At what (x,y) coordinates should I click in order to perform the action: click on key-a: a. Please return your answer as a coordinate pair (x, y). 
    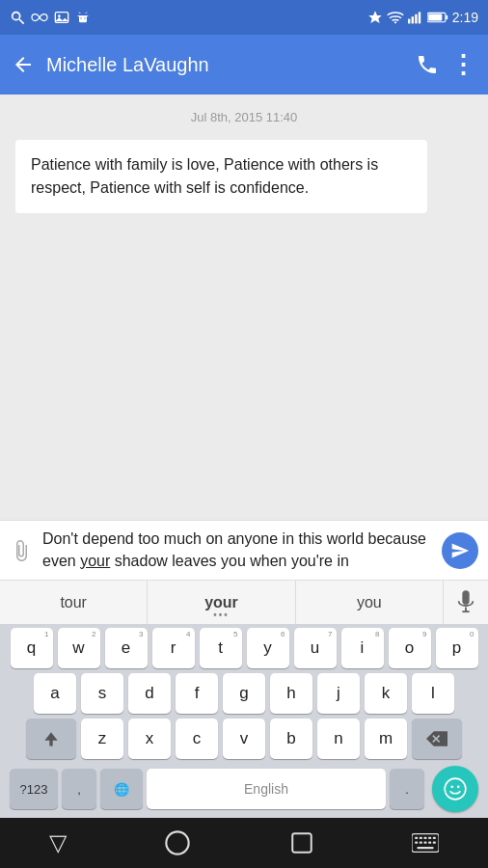
    Looking at the image, I should click on (55, 693).